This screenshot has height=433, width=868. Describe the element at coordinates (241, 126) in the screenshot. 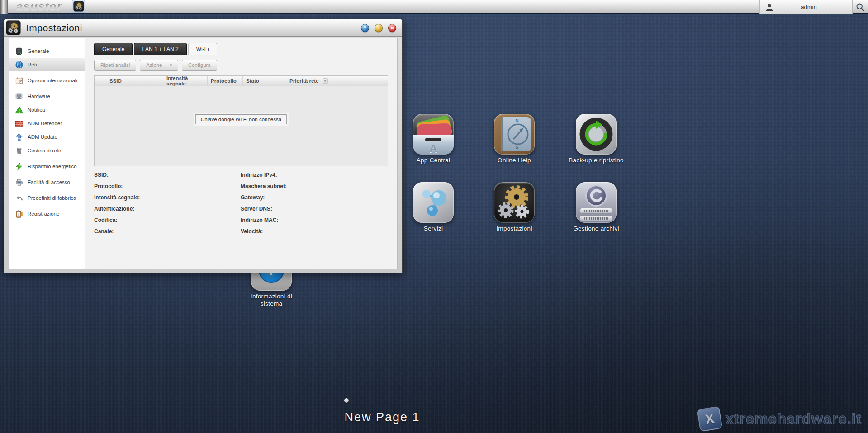

I see `table-body: Chiave dongle Wi-Fi non connessa` at that location.